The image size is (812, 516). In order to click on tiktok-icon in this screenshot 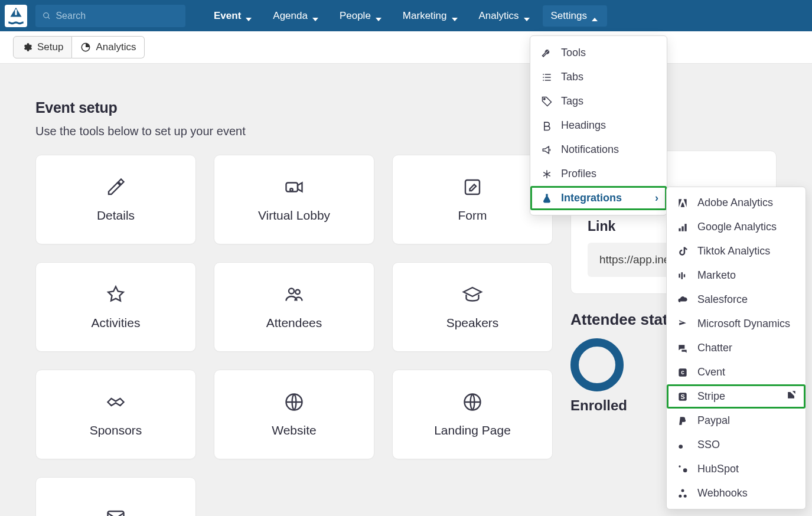, I will do `click(683, 252)`.